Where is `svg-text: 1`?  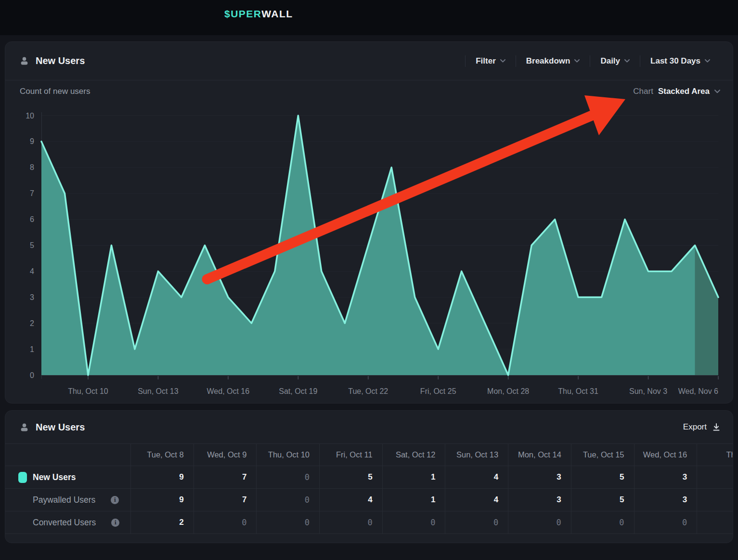 svg-text: 1 is located at coordinates (32, 350).